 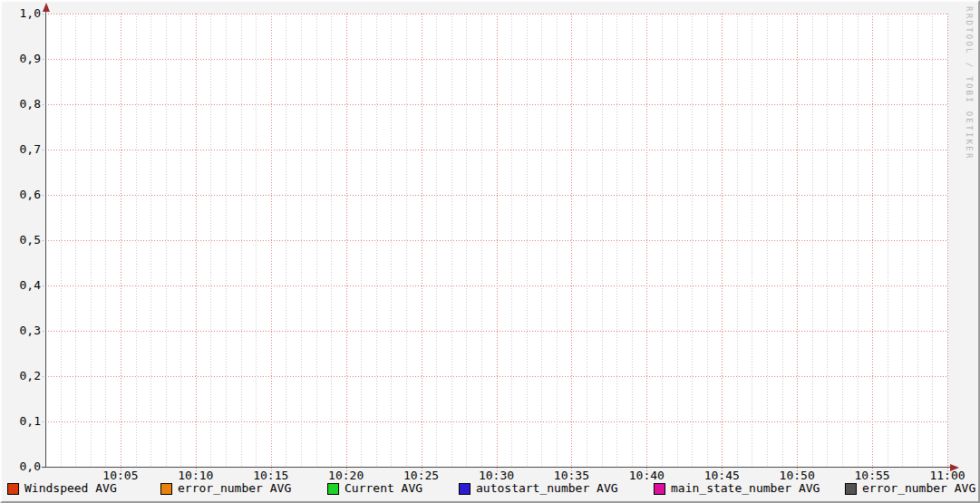 What do you see at coordinates (548, 488) in the screenshot?
I see `legend-label: autostart_number AVG` at bounding box center [548, 488].